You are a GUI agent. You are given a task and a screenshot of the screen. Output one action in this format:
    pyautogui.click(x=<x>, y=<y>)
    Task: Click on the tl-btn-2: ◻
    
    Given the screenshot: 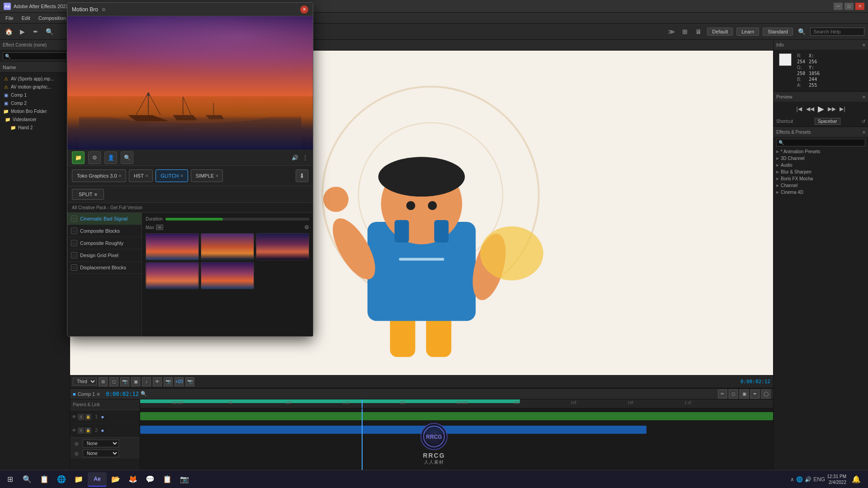 What is the action you would take?
    pyautogui.click(x=733, y=394)
    